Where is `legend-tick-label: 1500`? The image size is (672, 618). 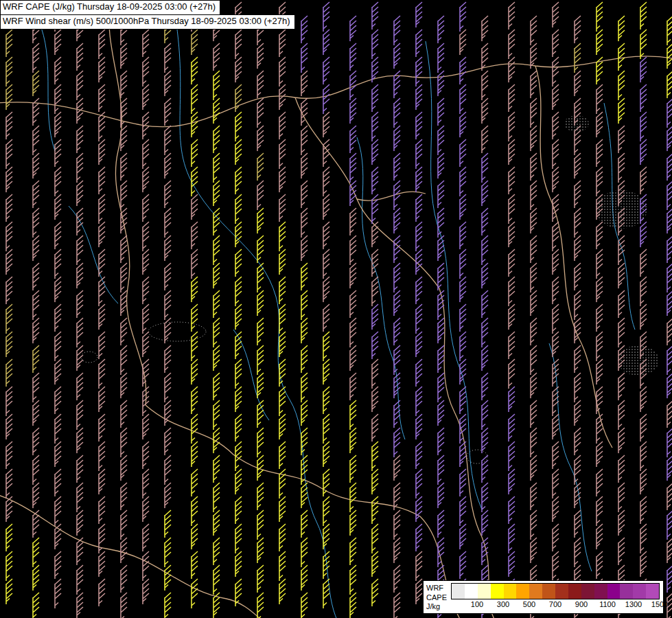
legend-tick-label: 1500 is located at coordinates (660, 604).